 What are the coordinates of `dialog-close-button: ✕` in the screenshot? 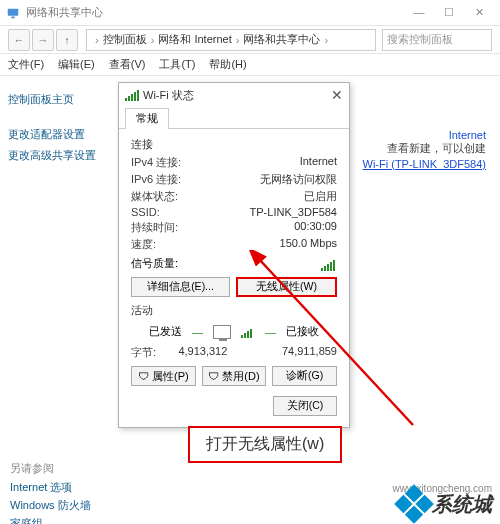 It's located at (337, 95).